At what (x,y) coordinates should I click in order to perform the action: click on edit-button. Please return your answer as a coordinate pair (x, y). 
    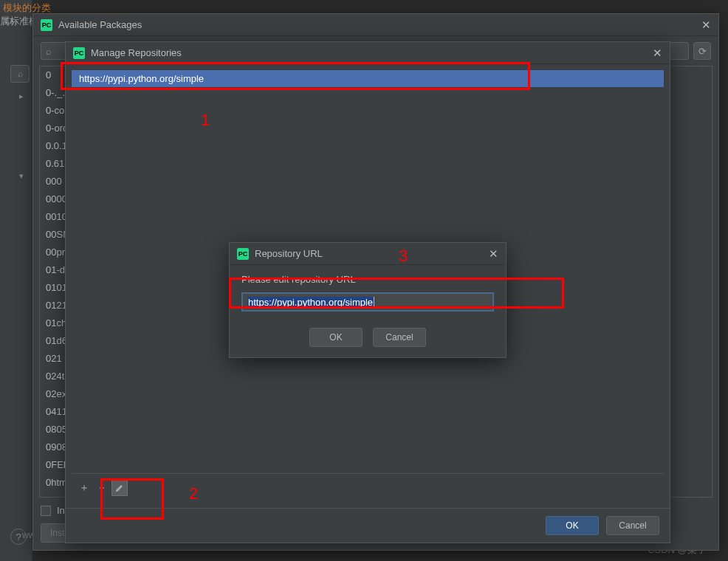
    Looking at the image, I should click on (120, 488).